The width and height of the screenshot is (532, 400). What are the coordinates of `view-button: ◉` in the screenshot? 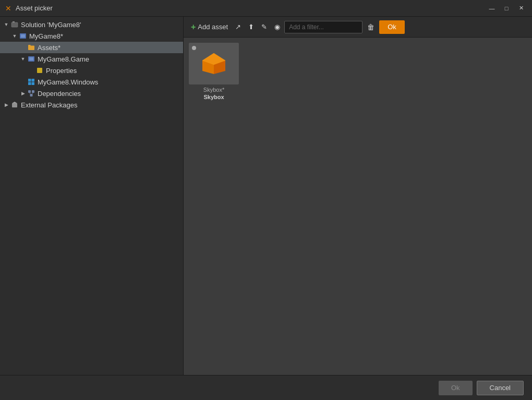 It's located at (277, 27).